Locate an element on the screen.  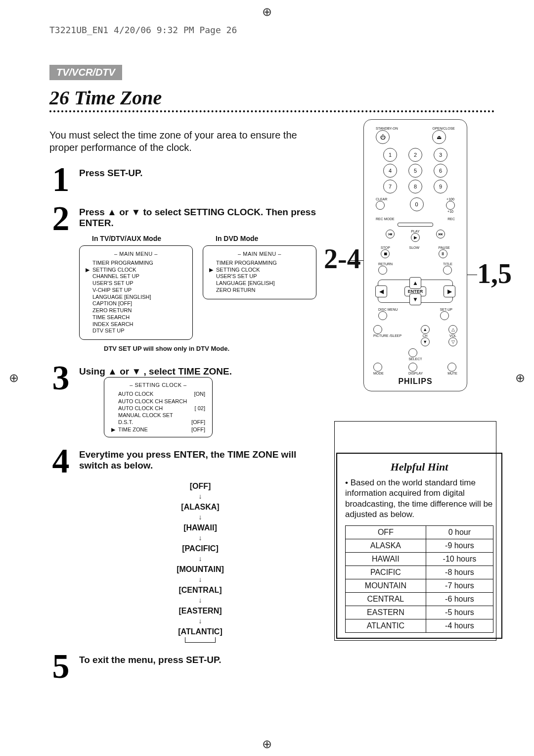
vol-down-button: ▽ is located at coordinates (453, 342).